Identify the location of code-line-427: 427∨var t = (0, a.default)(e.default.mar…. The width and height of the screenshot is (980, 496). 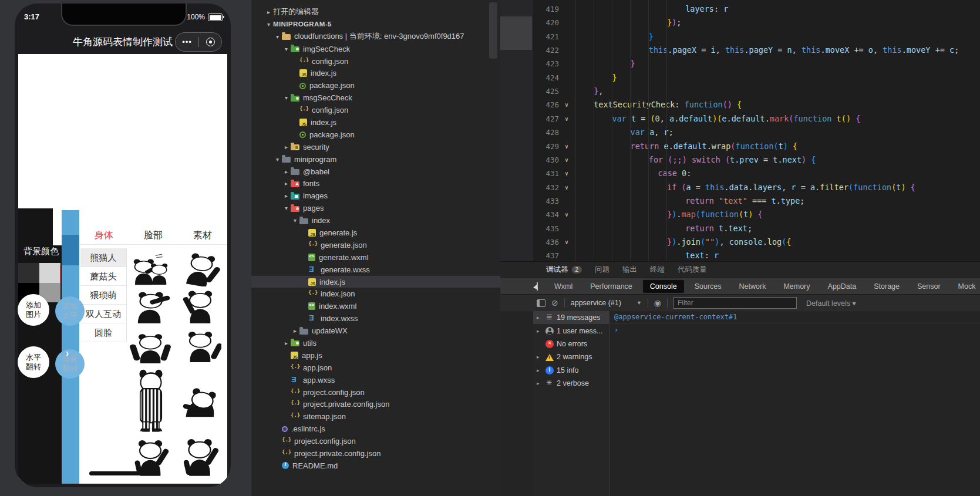
(740, 119).